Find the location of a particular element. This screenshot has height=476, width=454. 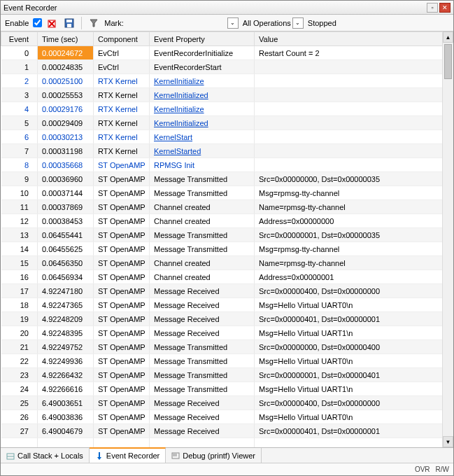

cell-time: 4.92248395 is located at coordinates (66, 333).